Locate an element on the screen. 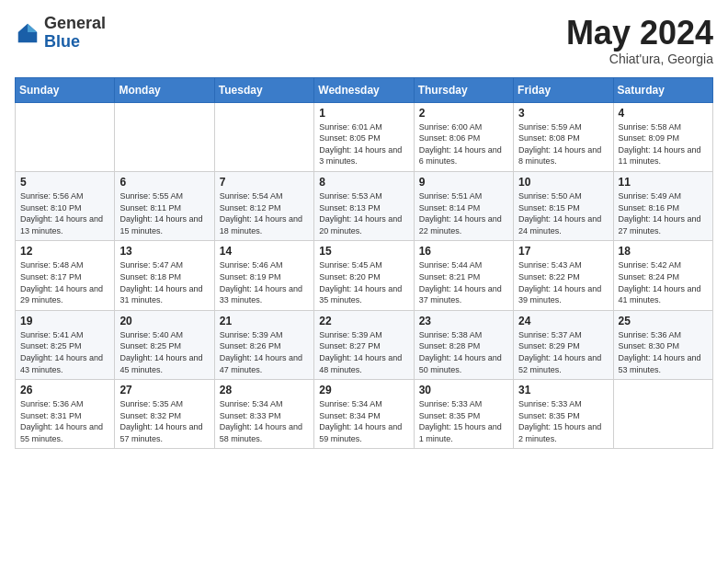  cell-content: Sunrise: 5:56 AM Sunset: 8:10 PM Dayligh… is located at coordinates (64, 213).